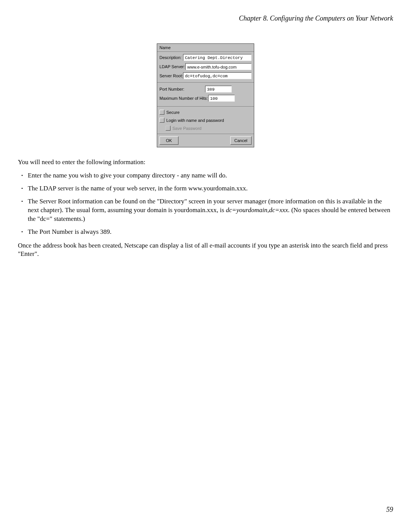 The height and width of the screenshot is (532, 411). I want to click on login-checkbox-label: Login with name and password, so click(195, 120).